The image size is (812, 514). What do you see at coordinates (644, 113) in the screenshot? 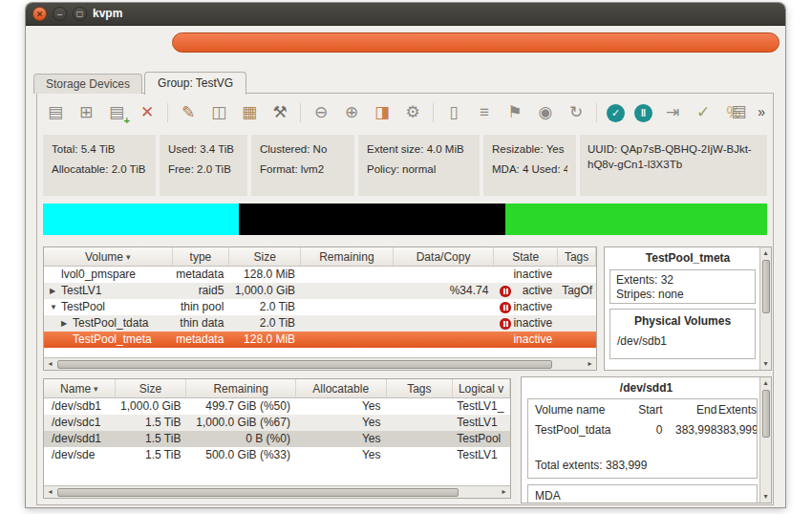
I see `deactivate-icon: ‖` at bounding box center [644, 113].